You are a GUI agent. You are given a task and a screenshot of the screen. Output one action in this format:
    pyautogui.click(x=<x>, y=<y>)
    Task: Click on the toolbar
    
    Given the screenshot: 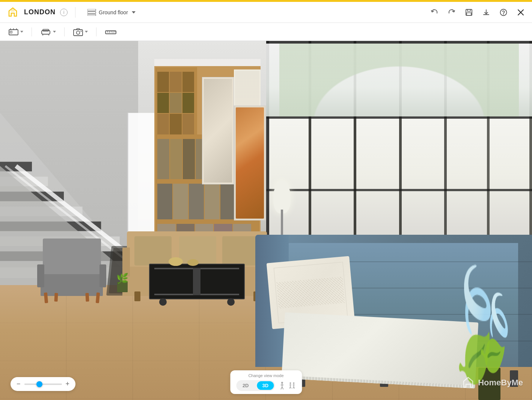 What is the action you would take?
    pyautogui.click(x=266, y=32)
    